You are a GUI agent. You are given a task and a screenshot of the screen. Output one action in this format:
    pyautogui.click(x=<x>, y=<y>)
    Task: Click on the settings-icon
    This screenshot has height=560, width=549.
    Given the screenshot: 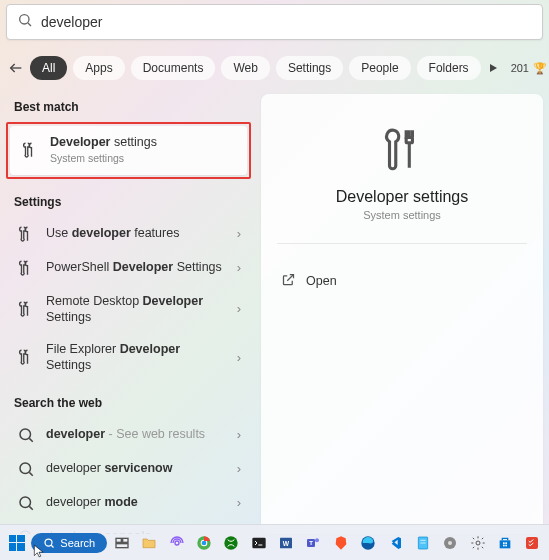 What is the action you would take?
    pyautogui.click(x=478, y=543)
    